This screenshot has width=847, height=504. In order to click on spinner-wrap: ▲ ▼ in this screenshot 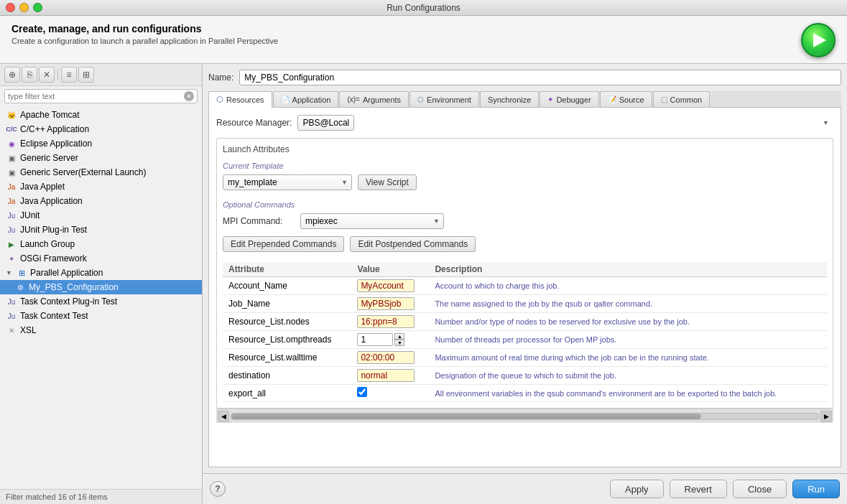, I will do `click(390, 340)`.